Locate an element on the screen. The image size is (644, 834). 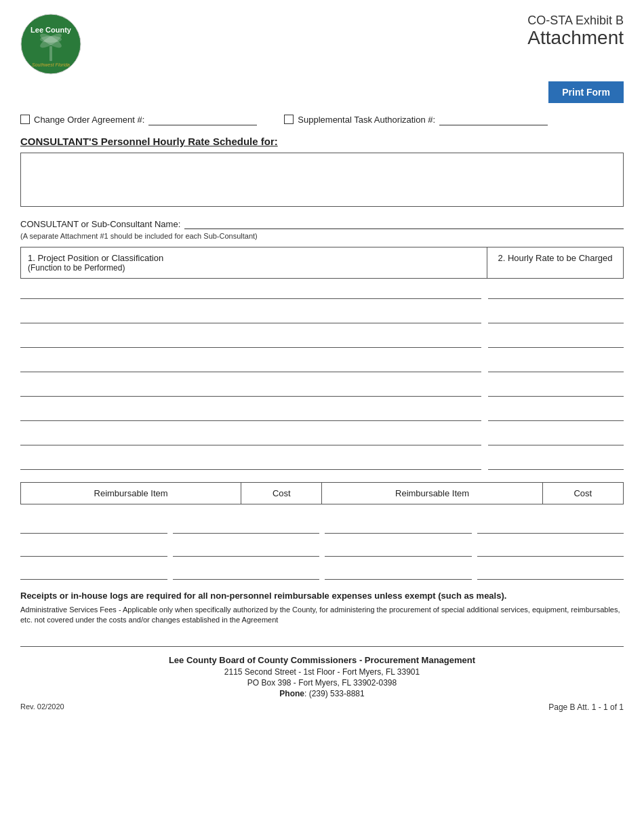
receipts-note: Receipts or in-house logs are required f… is located at coordinates (322, 595).